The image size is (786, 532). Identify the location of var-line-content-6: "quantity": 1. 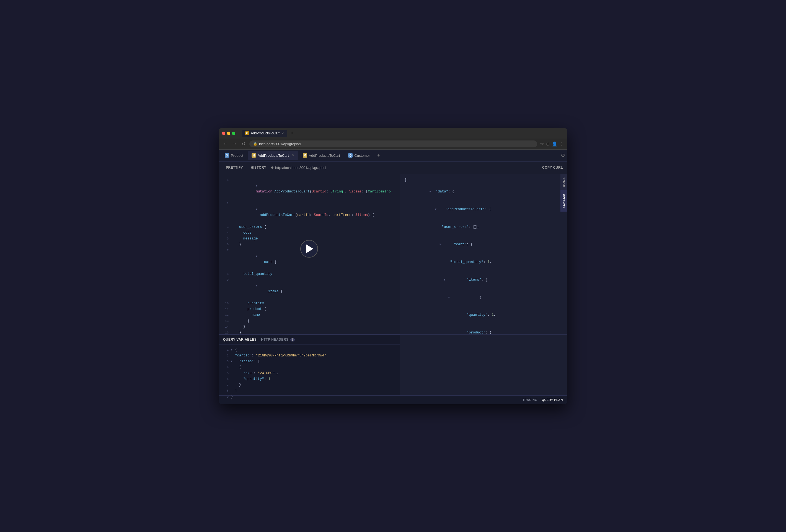
(250, 379).